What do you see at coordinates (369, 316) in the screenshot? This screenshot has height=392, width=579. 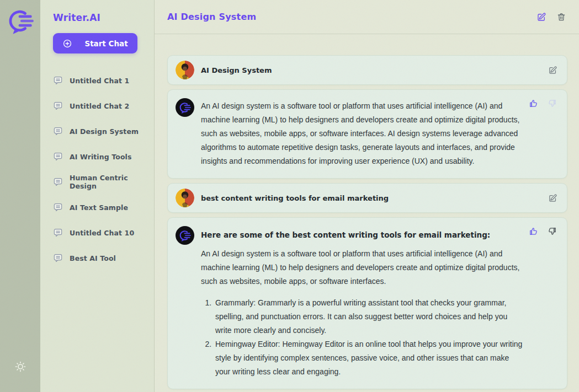 I see `list-item: Grammarly: Grammarly is a powerful writi…` at bounding box center [369, 316].